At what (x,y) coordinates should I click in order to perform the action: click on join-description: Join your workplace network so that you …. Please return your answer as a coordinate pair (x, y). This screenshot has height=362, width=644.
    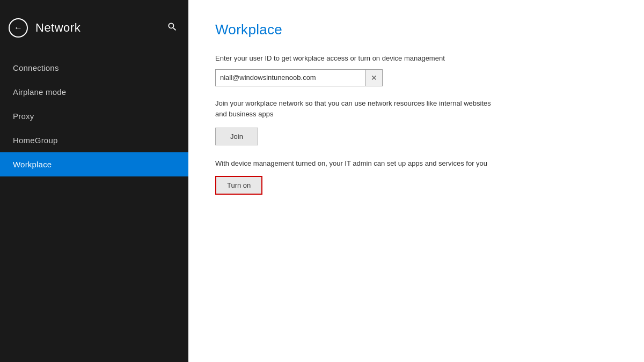
    Looking at the image, I should click on (355, 109).